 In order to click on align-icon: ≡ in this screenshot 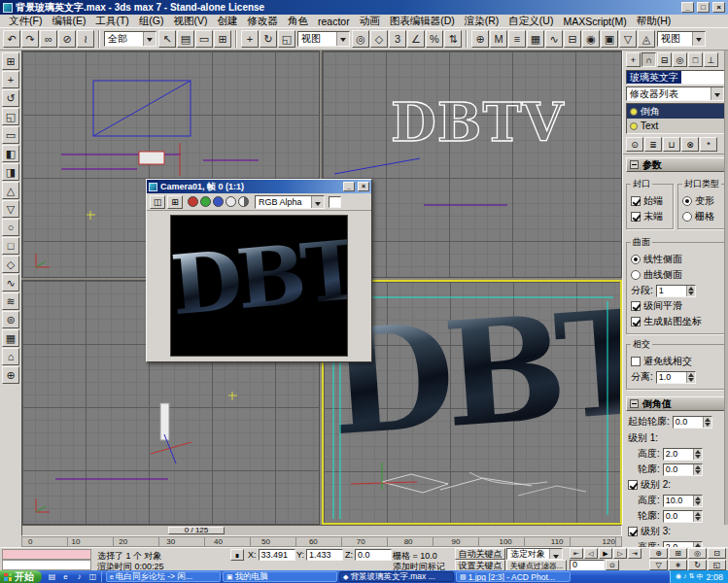, I will do `click(517, 39)`.